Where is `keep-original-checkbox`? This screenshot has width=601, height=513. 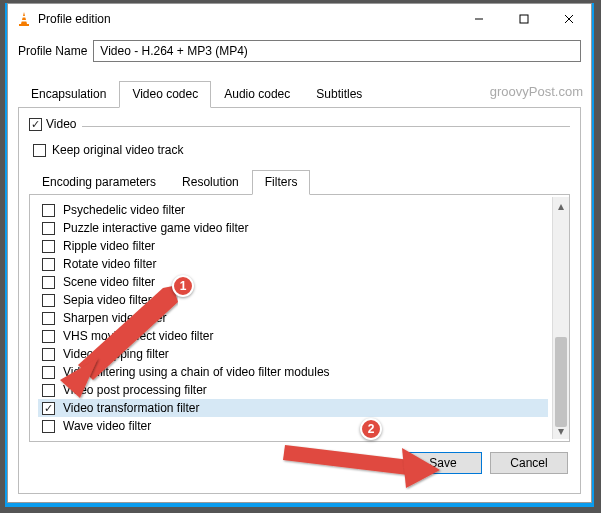
keep-original-checkbox is located at coordinates (40, 150).